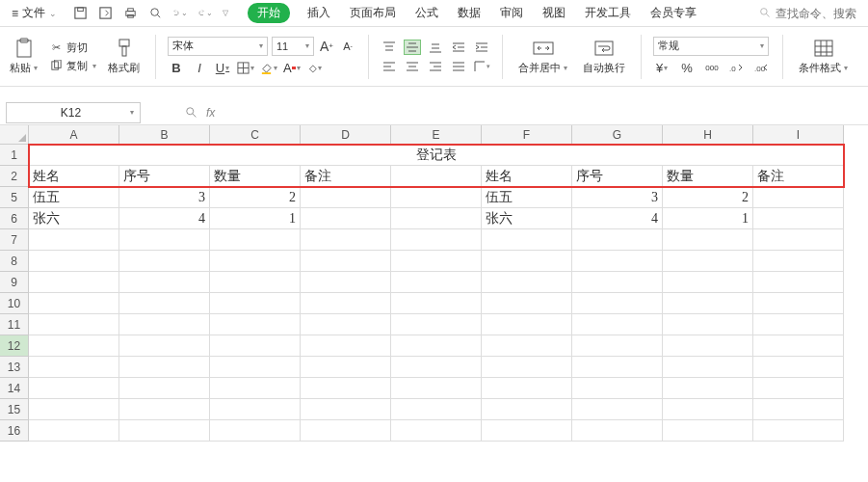 The height and width of the screenshot is (482, 868). I want to click on align-bottom-icon, so click(435, 47).